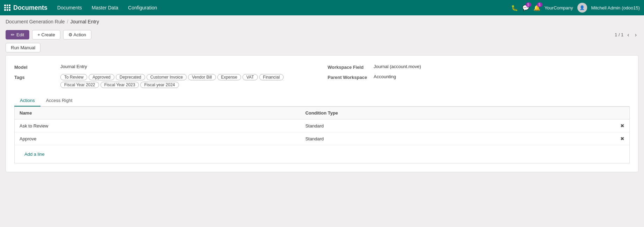 The width and height of the screenshot is (644, 227). Describe the element at coordinates (165, 67) in the screenshot. I see `model-field-row: Model Journal Entry` at that location.